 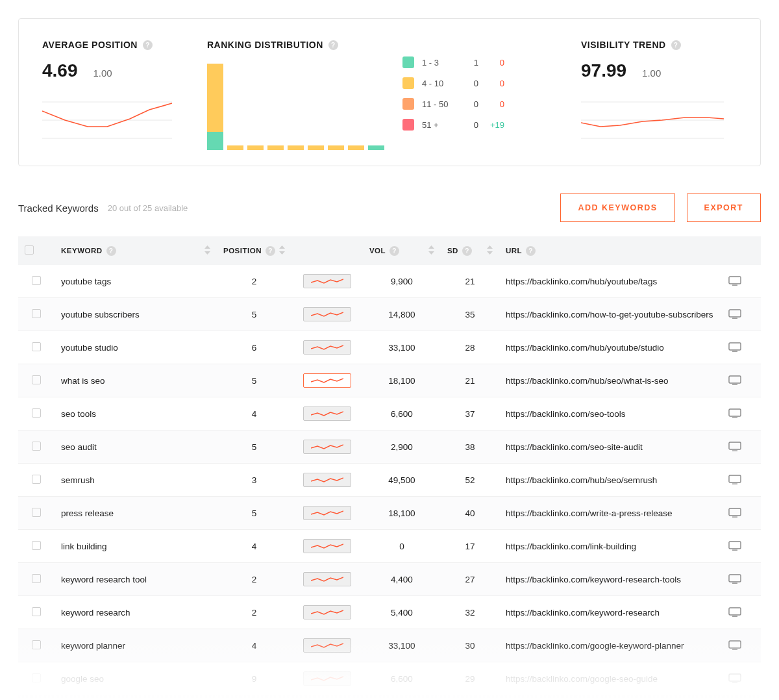 I want to click on url-cell: https://backlinko.com/seo-tools, so click(x=566, y=414).